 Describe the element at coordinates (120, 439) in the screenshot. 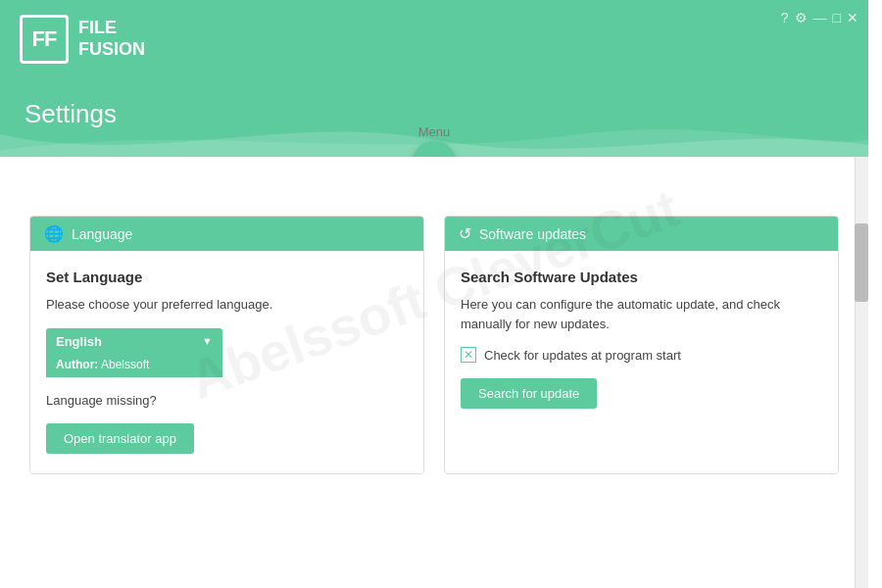

I see `open-translator-button: Open translator app` at that location.